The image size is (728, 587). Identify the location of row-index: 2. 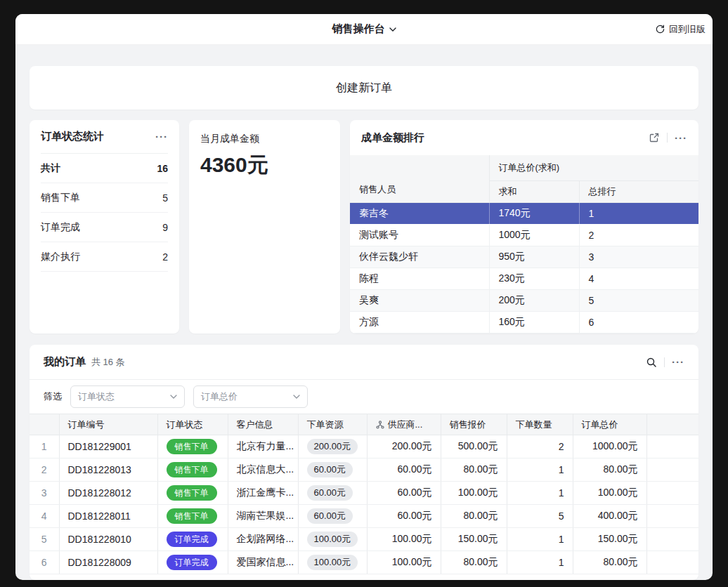
(44, 470).